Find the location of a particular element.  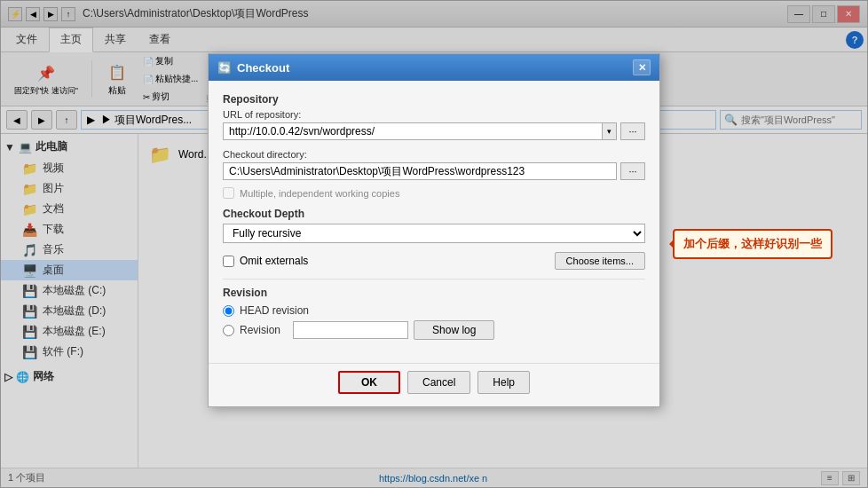

depth-select: Fully recursive is located at coordinates (434, 233).